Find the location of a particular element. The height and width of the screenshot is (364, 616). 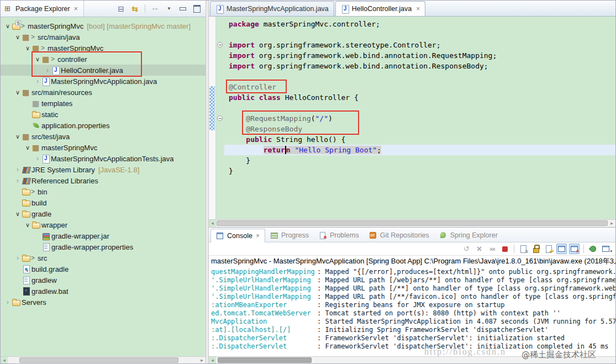

tree-item-build: build is located at coordinates (103, 203).